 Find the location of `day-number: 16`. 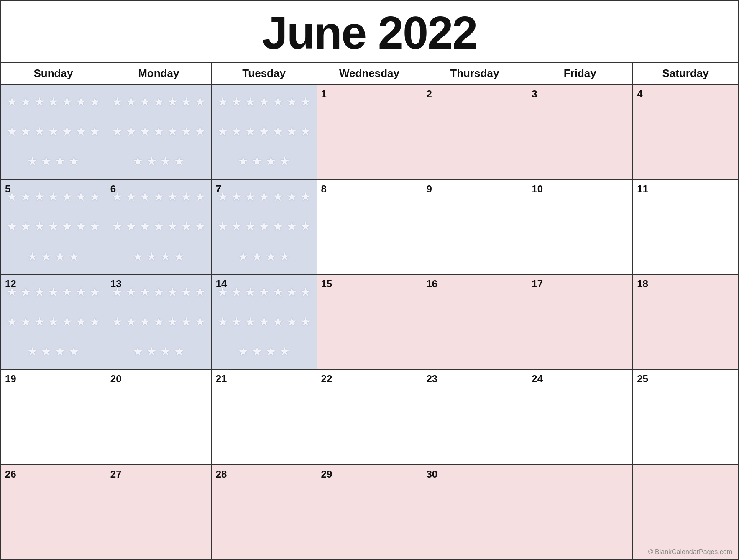

day-number: 16 is located at coordinates (474, 284).